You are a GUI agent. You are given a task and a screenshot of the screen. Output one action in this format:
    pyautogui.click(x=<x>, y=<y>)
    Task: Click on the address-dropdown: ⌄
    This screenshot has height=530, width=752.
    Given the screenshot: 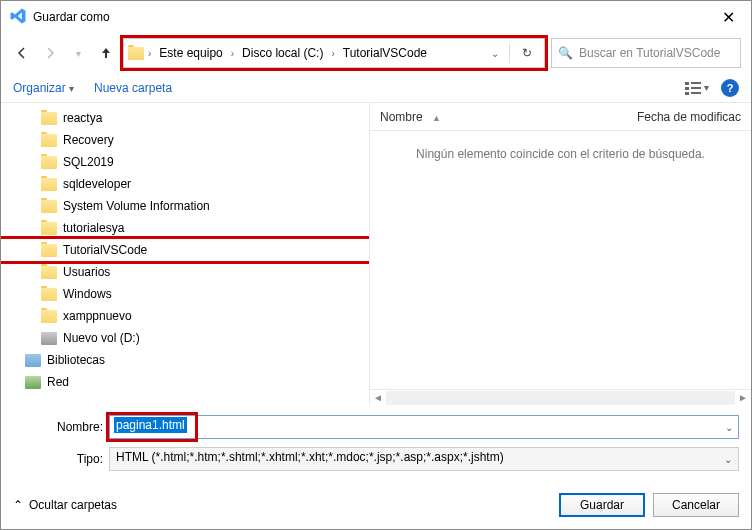 What is the action you would take?
    pyautogui.click(x=495, y=54)
    